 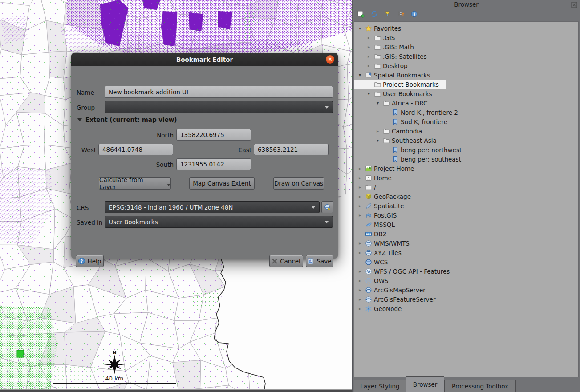 I want to click on tree-item-user-bookmarks: ▾User Bookmarks, so click(x=397, y=93).